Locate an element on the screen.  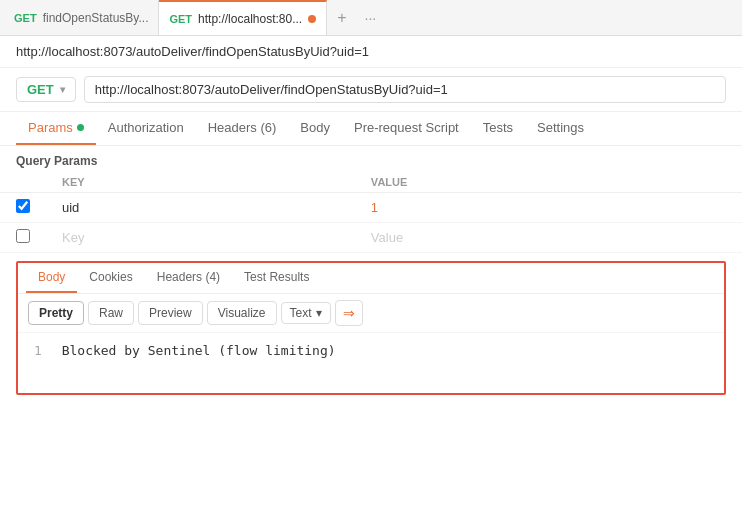
tab-body: Body is located at coordinates (315, 128).